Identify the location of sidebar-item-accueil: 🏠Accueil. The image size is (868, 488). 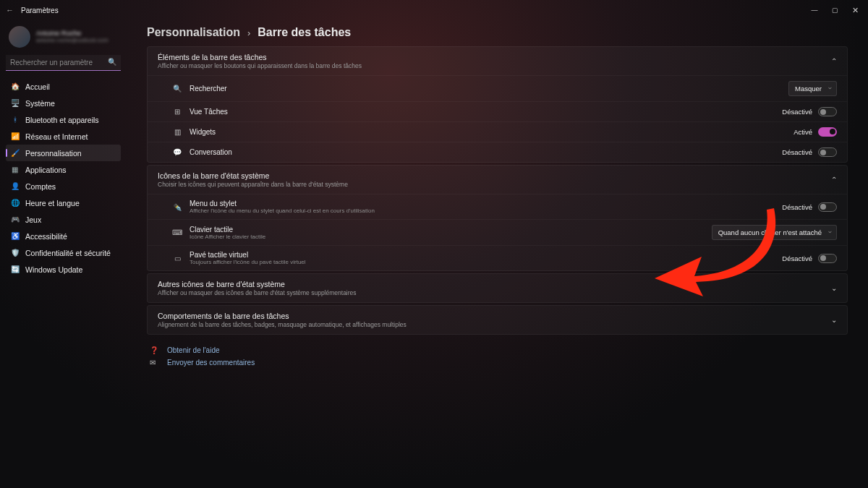
(64, 87).